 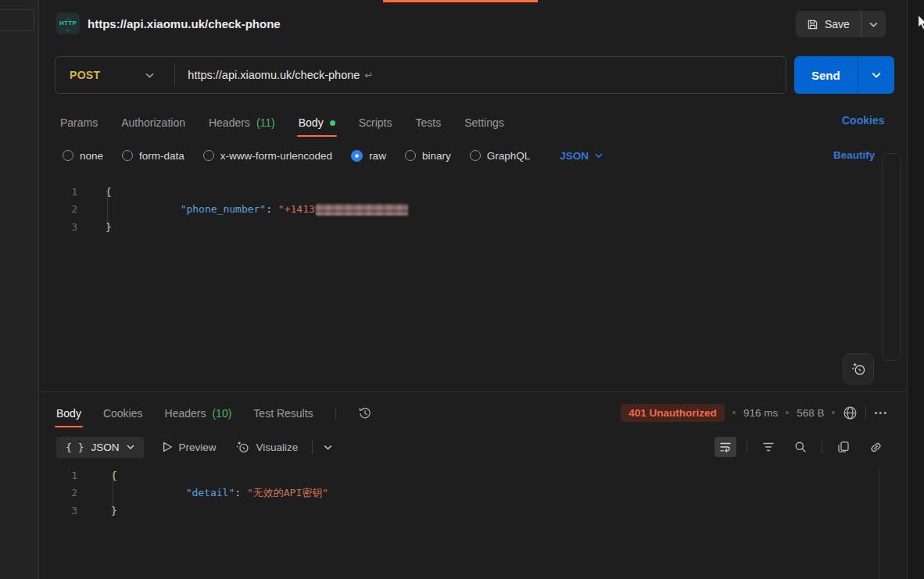 What do you see at coordinates (672, 413) in the screenshot?
I see `status-badge: 401 Unauthorized` at bounding box center [672, 413].